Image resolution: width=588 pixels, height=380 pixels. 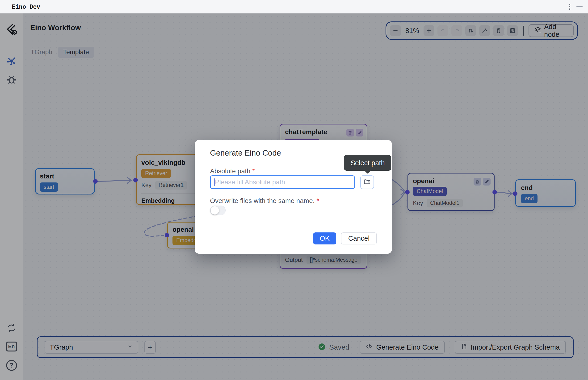 What do you see at coordinates (26, 7) in the screenshot?
I see `app-title: Eino Dev` at bounding box center [26, 7].